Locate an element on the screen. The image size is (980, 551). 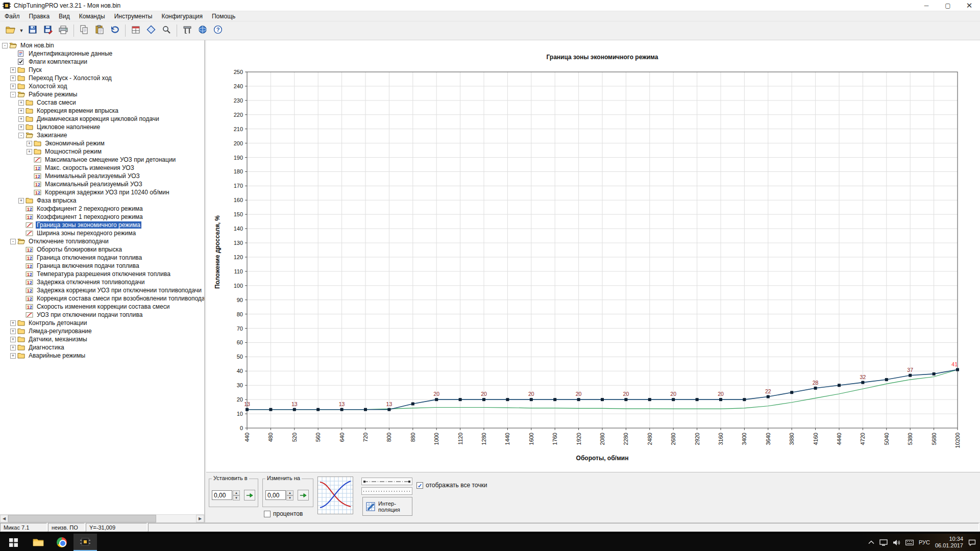
tree-item: +Мощностной режим is located at coordinates (102, 152).